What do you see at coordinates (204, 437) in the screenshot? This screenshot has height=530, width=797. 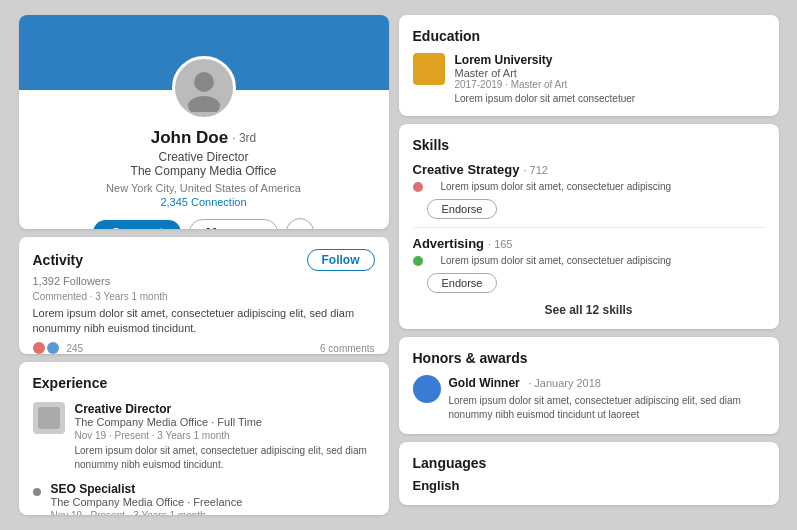 I see `exp-item-1: Creative Director The Company Media Offi…` at bounding box center [204, 437].